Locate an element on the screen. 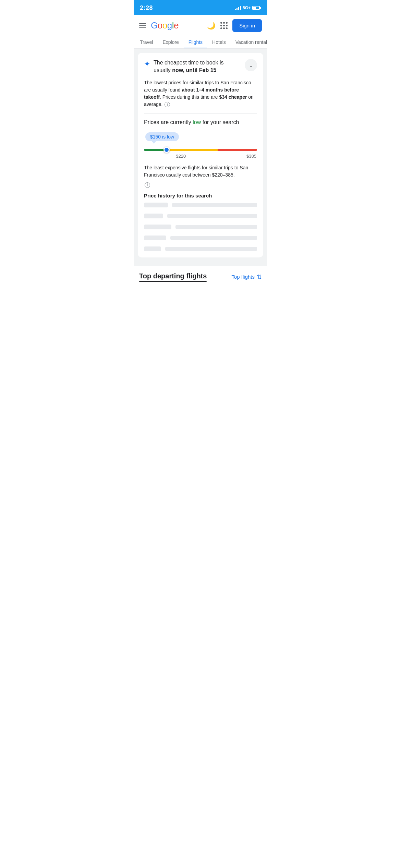 Image resolution: width=401 pixels, height=868 pixels. card-title-bold: now, until Feb 15 is located at coordinates (194, 70).